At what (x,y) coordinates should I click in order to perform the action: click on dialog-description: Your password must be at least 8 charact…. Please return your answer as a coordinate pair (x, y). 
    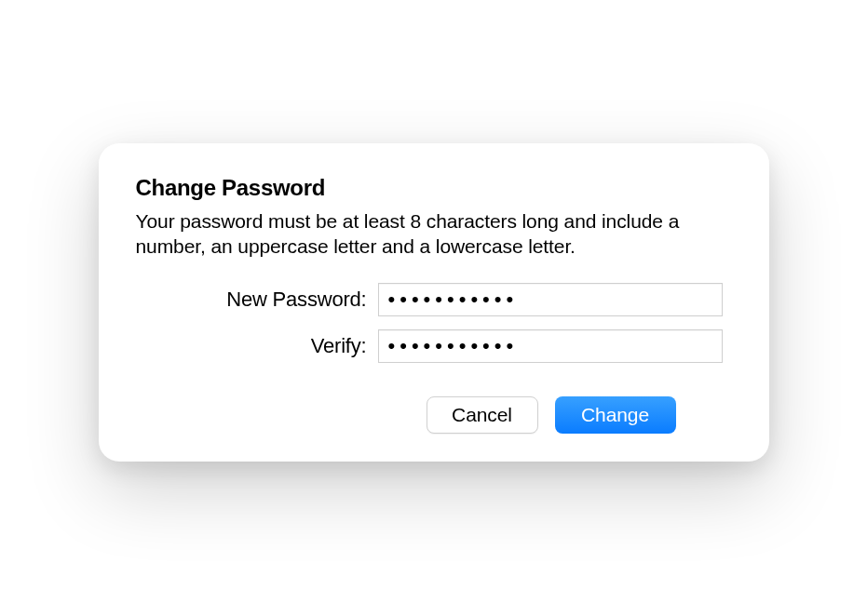
    Looking at the image, I should click on (434, 234).